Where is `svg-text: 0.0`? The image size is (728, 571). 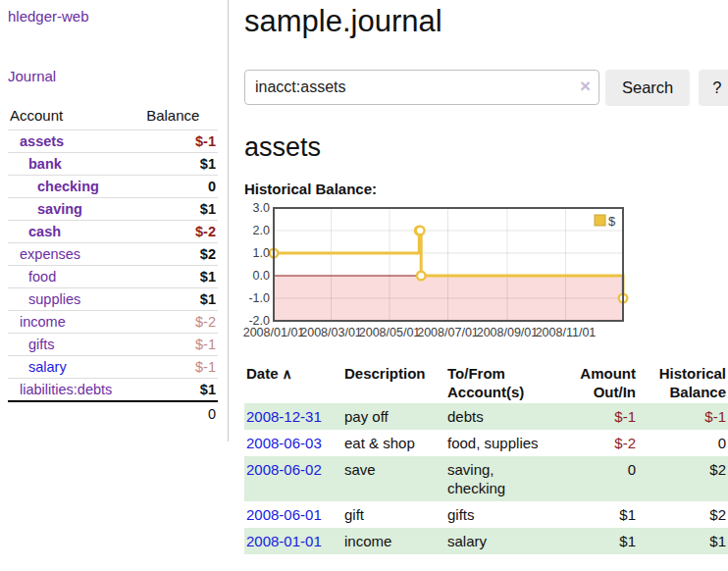 svg-text: 0.0 is located at coordinates (261, 276).